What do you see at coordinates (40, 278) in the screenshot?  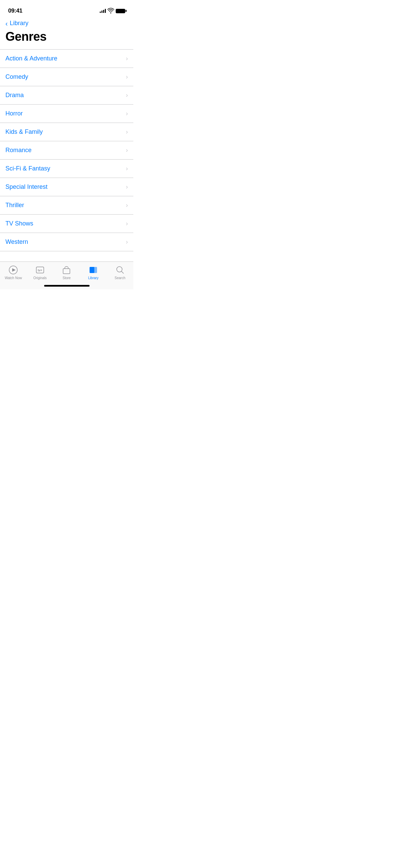 I see `tab-label-originals: Originals` at bounding box center [40, 278].